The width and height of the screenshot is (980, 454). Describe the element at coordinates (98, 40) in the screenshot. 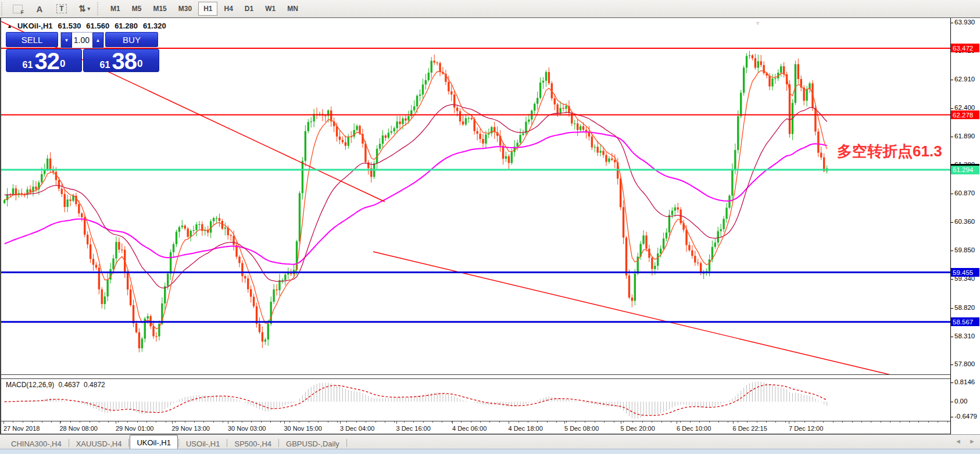

I see `volume-increase-button: ▲` at that location.